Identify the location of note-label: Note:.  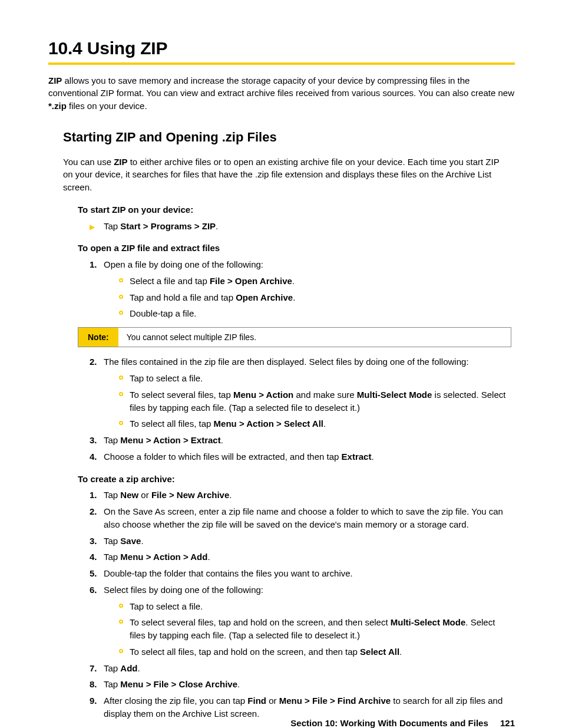
(98, 337).